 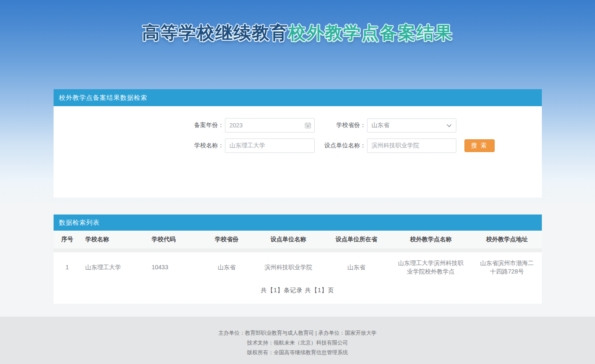 What do you see at coordinates (298, 343) in the screenshot?
I see `footer-tech-support-line: 技术支持：领航未来（北京）科技有限公司` at bounding box center [298, 343].